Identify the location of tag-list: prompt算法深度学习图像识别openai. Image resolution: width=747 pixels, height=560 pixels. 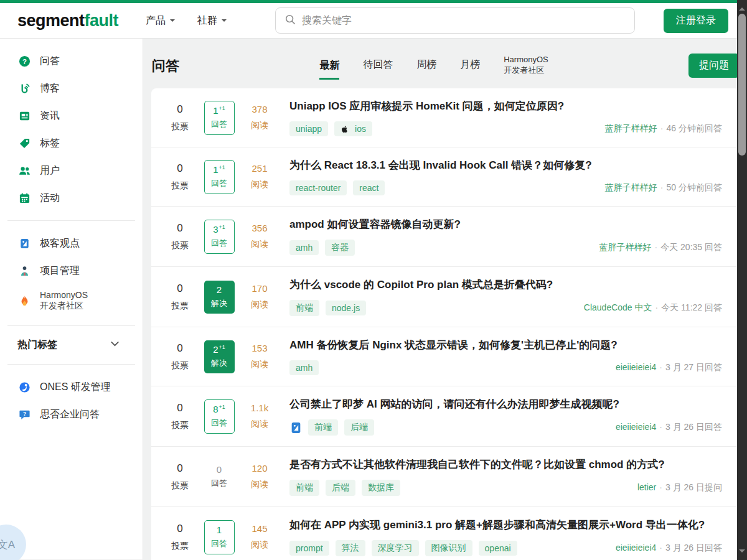
(406, 548).